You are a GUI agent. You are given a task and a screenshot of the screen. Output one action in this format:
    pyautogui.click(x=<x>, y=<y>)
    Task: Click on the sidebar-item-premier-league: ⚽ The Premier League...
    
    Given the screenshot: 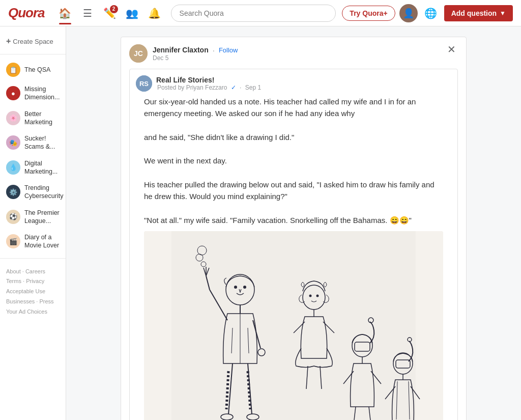 What is the action you would take?
    pyautogui.click(x=33, y=217)
    